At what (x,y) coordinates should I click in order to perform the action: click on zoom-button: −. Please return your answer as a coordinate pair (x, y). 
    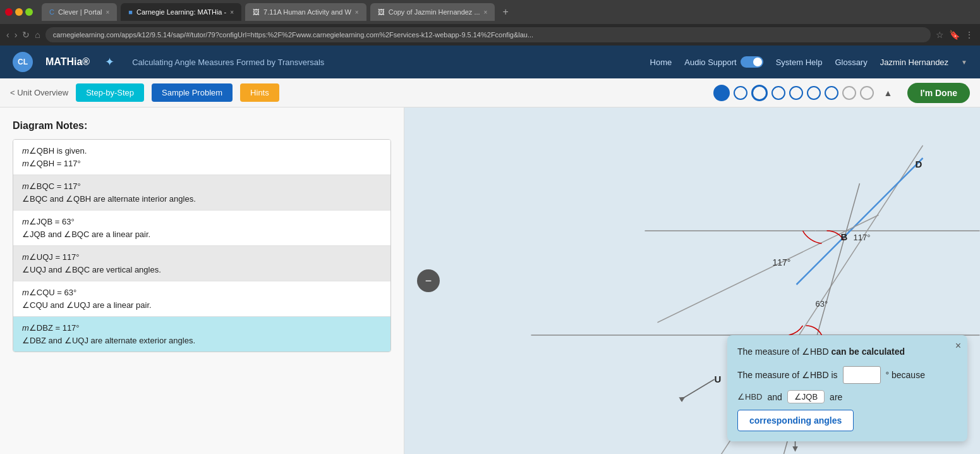
    Looking at the image, I should click on (428, 281).